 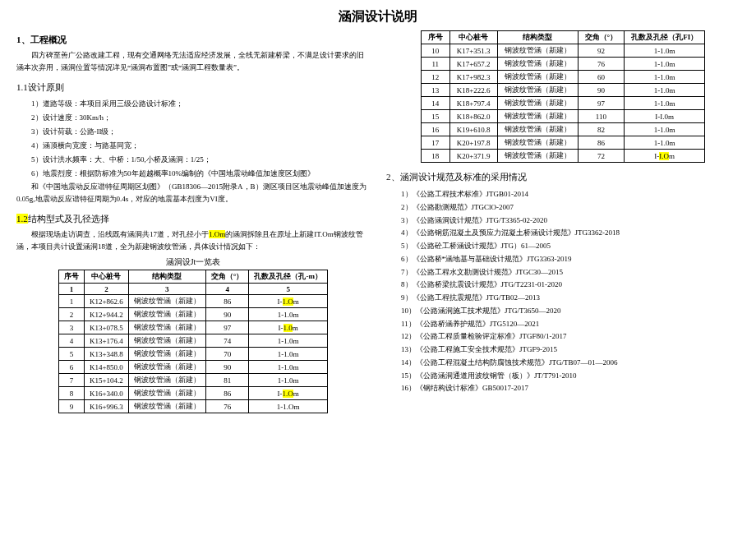 What do you see at coordinates (194, 302) in the screenshot?
I see `table-row: 1K12+862.6钢波纹管涵（新建）86I-1.Om` at bounding box center [194, 302].